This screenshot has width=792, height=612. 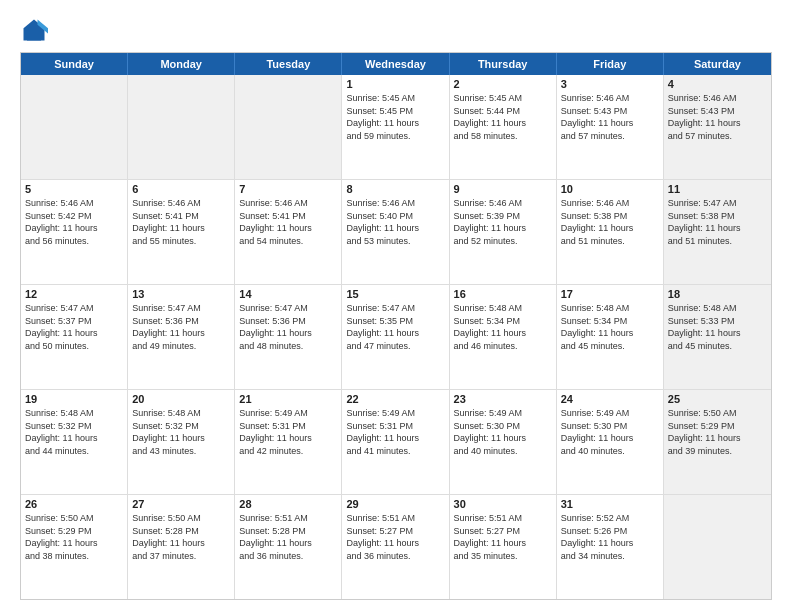 I want to click on day-number: 14, so click(x=288, y=294).